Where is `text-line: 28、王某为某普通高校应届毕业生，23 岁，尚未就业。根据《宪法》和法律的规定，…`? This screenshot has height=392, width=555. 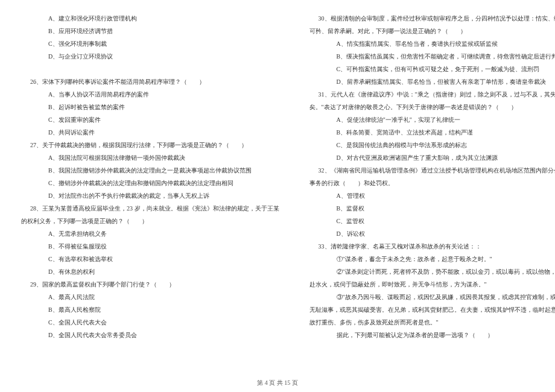
text-line: 28、王某为某普通高校应届毕业生，23 岁，尚未就业。根据《宪法》和法律的规定，… is located at coordinates (150, 209).